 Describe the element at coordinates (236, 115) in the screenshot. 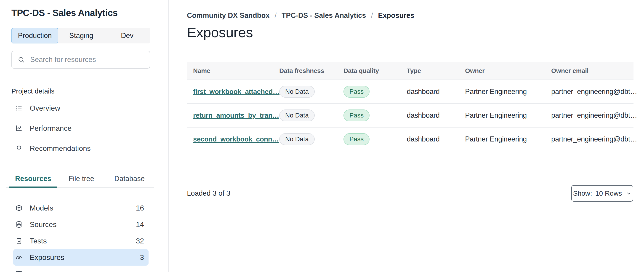

I see `exposure-name-link: return_amounts_by_tran…` at that location.